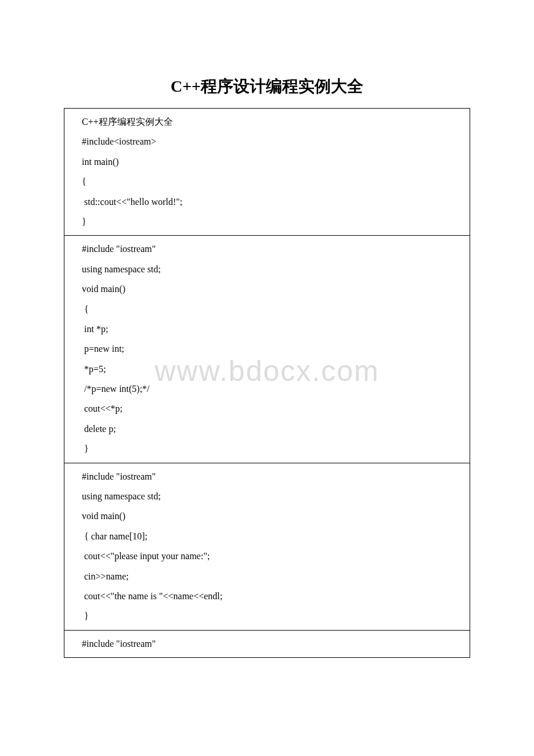  What do you see at coordinates (273, 329) in the screenshot?
I see `code-line: int *p;` at bounding box center [273, 329].